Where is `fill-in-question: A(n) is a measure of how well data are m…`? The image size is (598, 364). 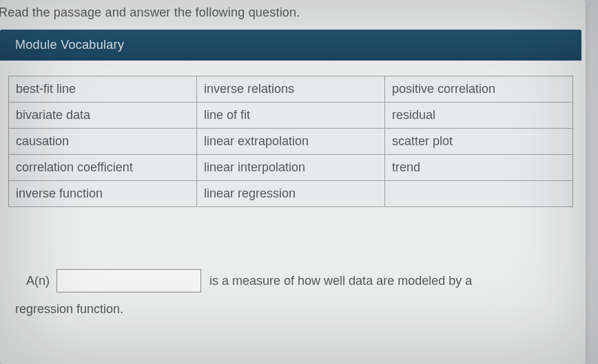 fill-in-question: A(n) is a measure of how well data are m… is located at coordinates (306, 281).